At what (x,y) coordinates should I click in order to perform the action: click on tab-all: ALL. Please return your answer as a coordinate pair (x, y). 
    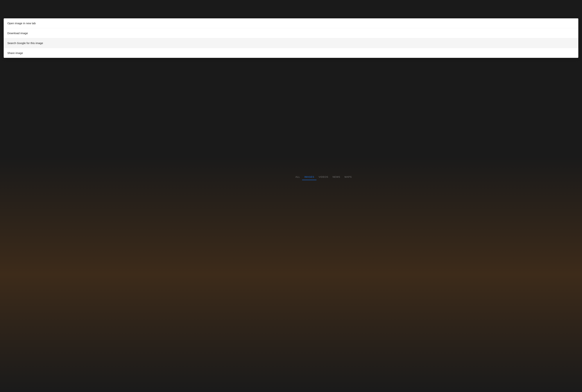
    Looking at the image, I should click on (299, 177).